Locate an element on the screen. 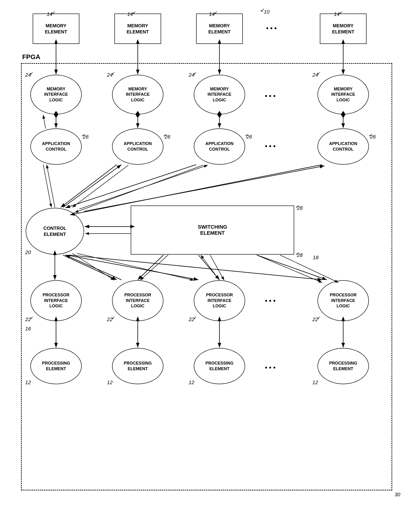 The height and width of the screenshot is (518, 420). ref-20: 20 is located at coordinates (28, 252).